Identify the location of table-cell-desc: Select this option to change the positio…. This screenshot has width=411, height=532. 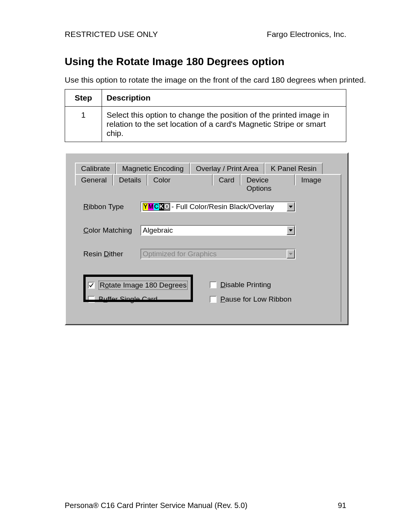
(224, 124).